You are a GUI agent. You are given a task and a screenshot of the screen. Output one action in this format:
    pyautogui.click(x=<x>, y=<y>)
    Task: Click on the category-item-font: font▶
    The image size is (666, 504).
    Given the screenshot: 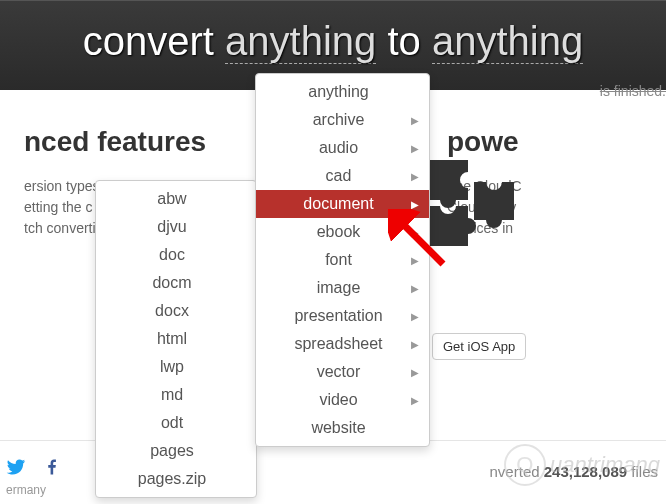 What is the action you would take?
    pyautogui.click(x=342, y=260)
    